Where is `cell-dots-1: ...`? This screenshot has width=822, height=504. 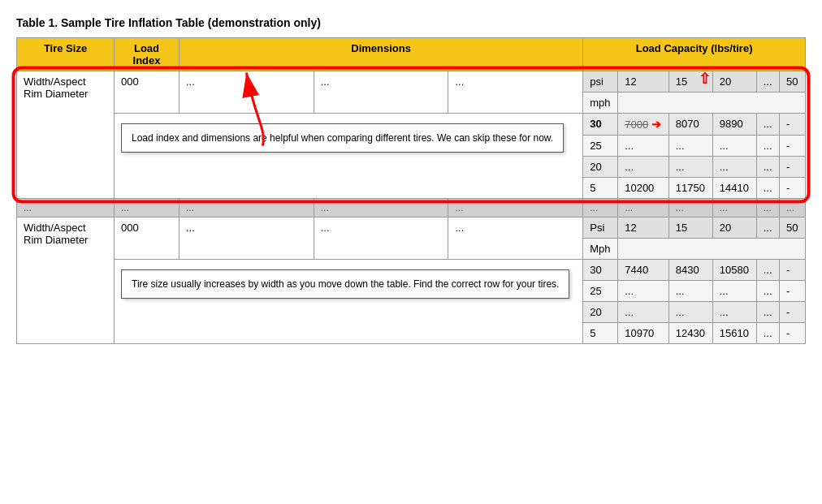
cell-dots-1: ... is located at coordinates (768, 82).